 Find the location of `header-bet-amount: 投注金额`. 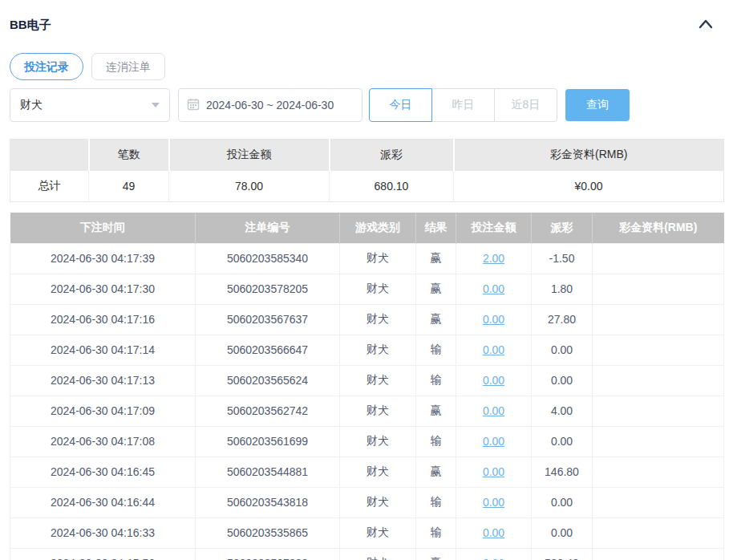

header-bet-amount: 投注金额 is located at coordinates (494, 228).